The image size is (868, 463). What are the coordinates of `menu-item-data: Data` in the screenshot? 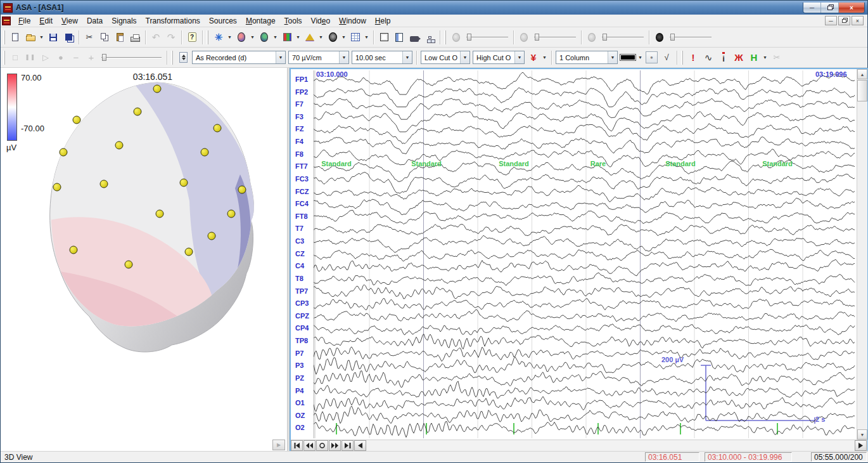 It's located at (95, 21).